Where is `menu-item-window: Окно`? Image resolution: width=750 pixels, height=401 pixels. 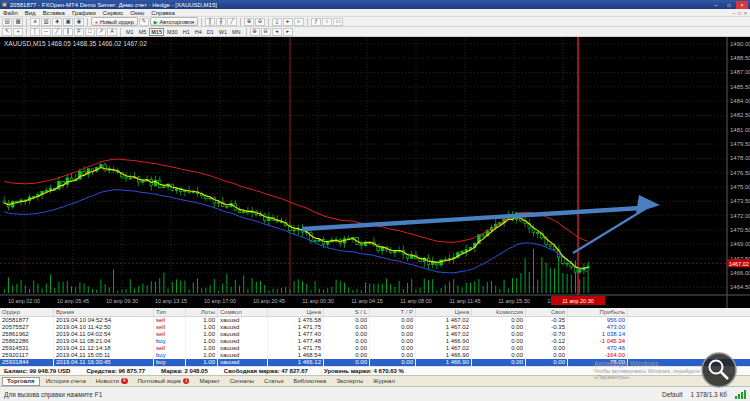
menu-item-window: Окно is located at coordinates (137, 13).